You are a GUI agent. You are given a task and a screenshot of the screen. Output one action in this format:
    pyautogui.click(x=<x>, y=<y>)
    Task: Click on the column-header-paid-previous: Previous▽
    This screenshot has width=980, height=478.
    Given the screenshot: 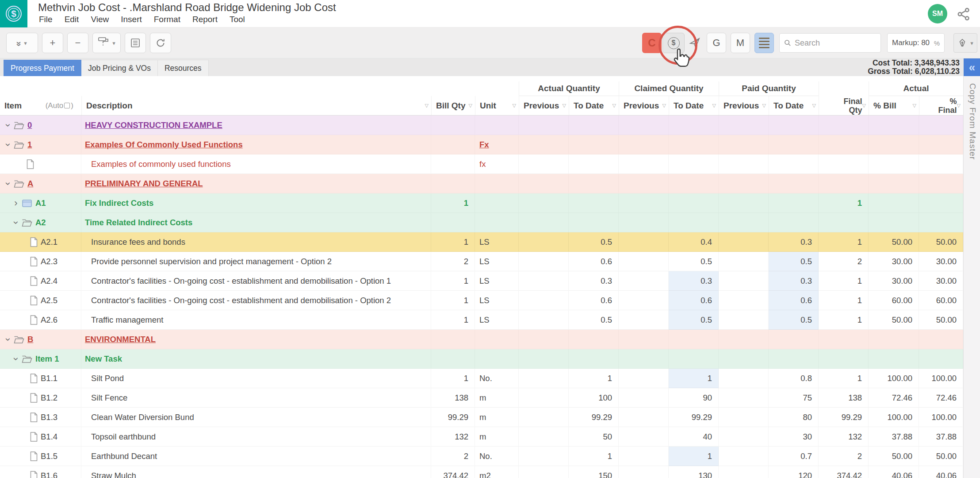 What is the action you would take?
    pyautogui.click(x=744, y=105)
    